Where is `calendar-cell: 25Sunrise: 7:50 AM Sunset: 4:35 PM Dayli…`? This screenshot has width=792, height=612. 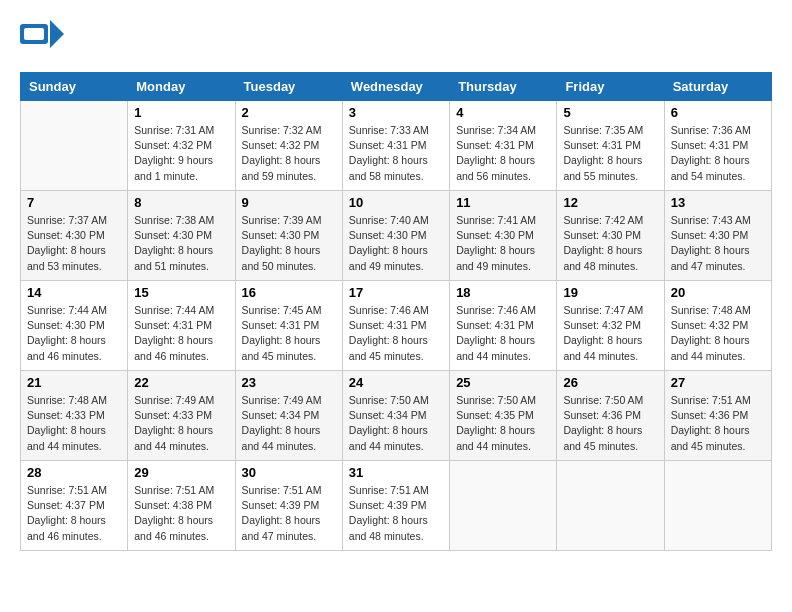 calendar-cell: 25Sunrise: 7:50 AM Sunset: 4:35 PM Dayli… is located at coordinates (504, 416).